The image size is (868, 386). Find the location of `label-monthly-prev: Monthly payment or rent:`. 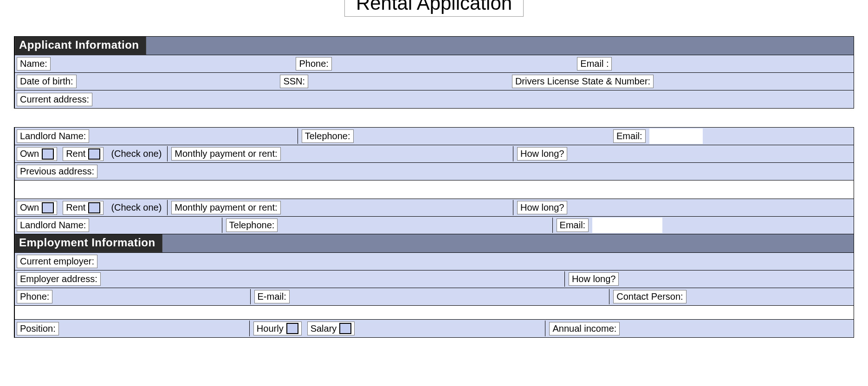

label-monthly-prev: Monthly payment or rent: is located at coordinates (226, 208).